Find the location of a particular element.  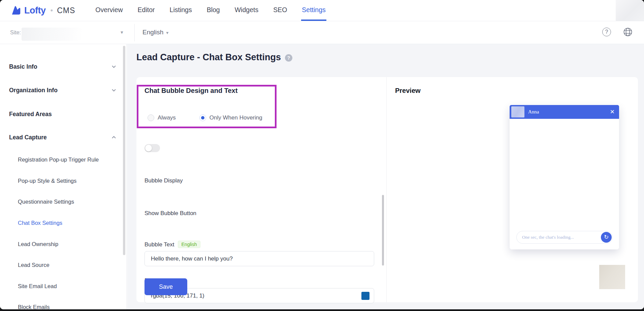

bubble-text-label-text: Bubble Text is located at coordinates (160, 244).